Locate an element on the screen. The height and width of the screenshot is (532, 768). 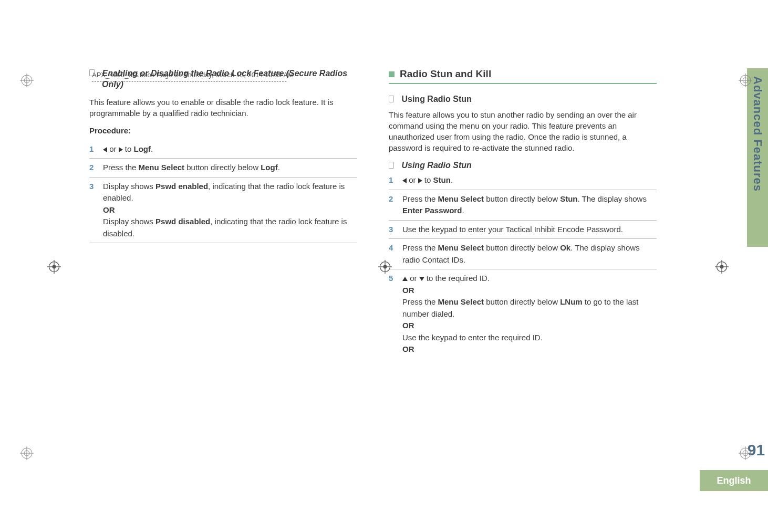
step-mid1: button directly below is located at coordinates (523, 199).